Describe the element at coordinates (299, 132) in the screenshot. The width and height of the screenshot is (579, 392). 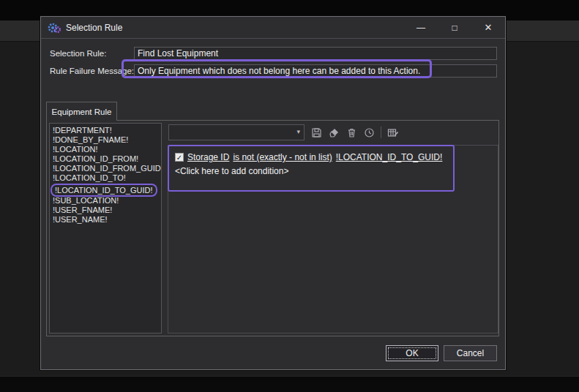
I see `chevron-down-icon: ▾` at that location.